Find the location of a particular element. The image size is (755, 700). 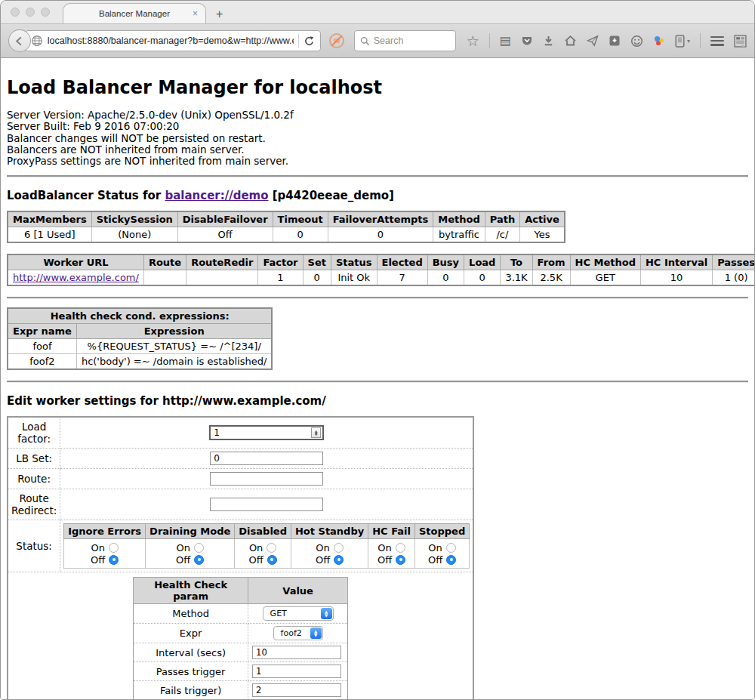

url-bar: localhost:8880/balancer-manager?b=demo&w… is located at coordinates (173, 41).